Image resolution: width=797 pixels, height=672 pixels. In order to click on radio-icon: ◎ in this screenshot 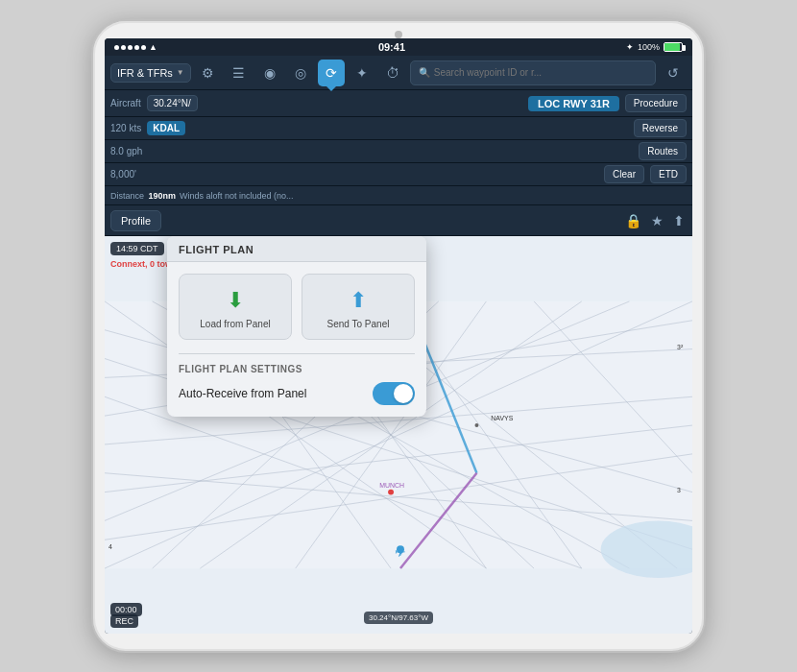, I will do `click(301, 73)`.